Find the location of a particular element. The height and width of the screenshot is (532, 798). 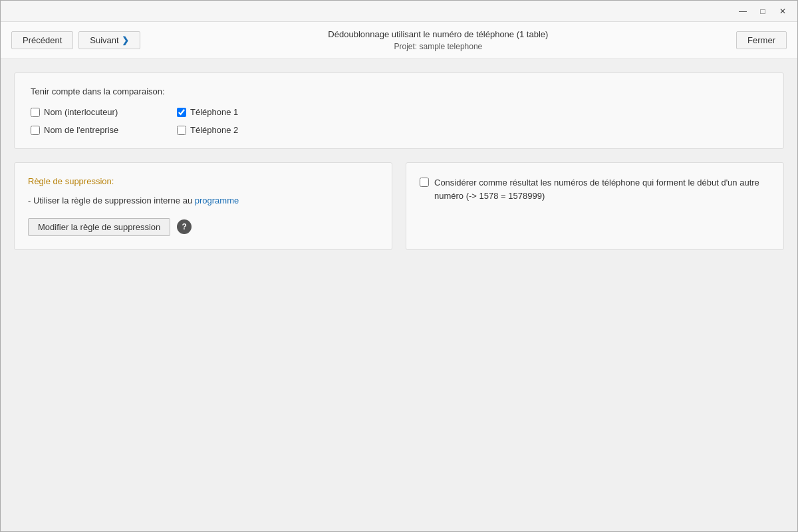

close-button: Fermer is located at coordinates (761, 40).